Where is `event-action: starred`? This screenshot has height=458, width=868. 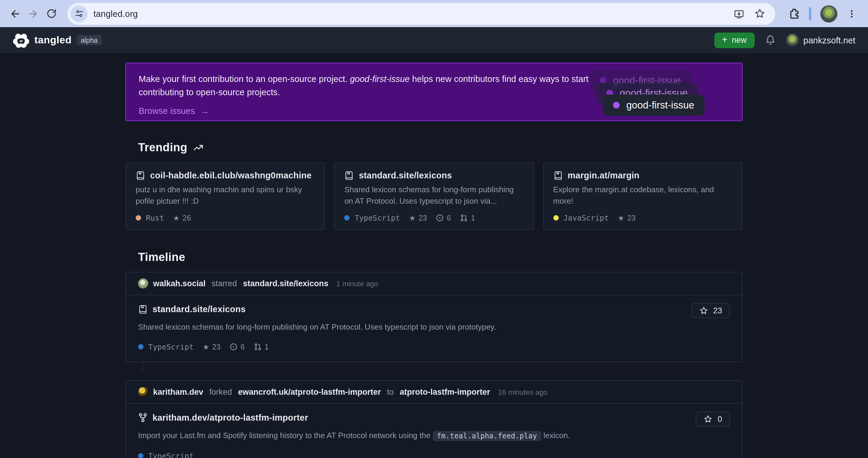
event-action: starred is located at coordinates (224, 284).